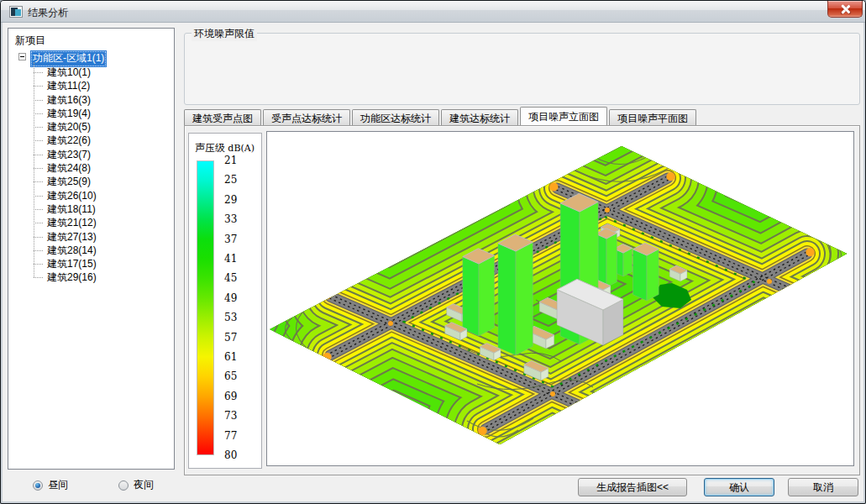 This screenshot has width=866, height=504. Describe the element at coordinates (91, 277) in the screenshot. I see `tree-item-building: 建筑29(16)` at that location.